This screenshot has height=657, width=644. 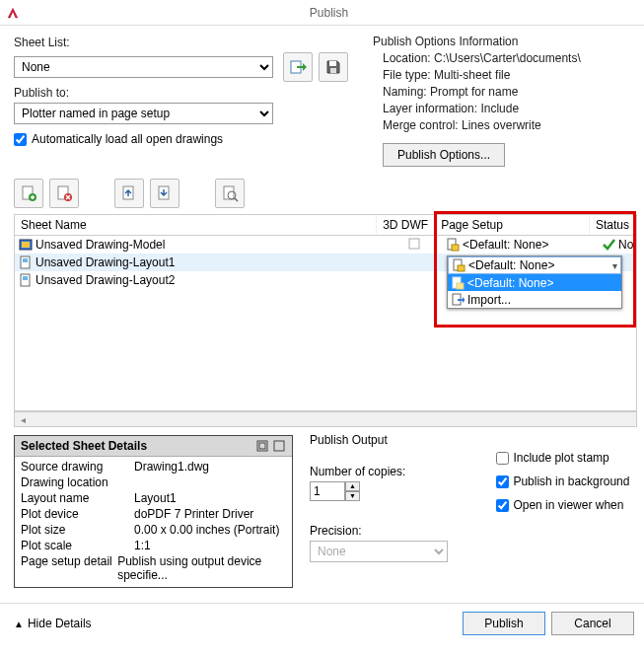 I want to click on save-icon, so click(x=333, y=67).